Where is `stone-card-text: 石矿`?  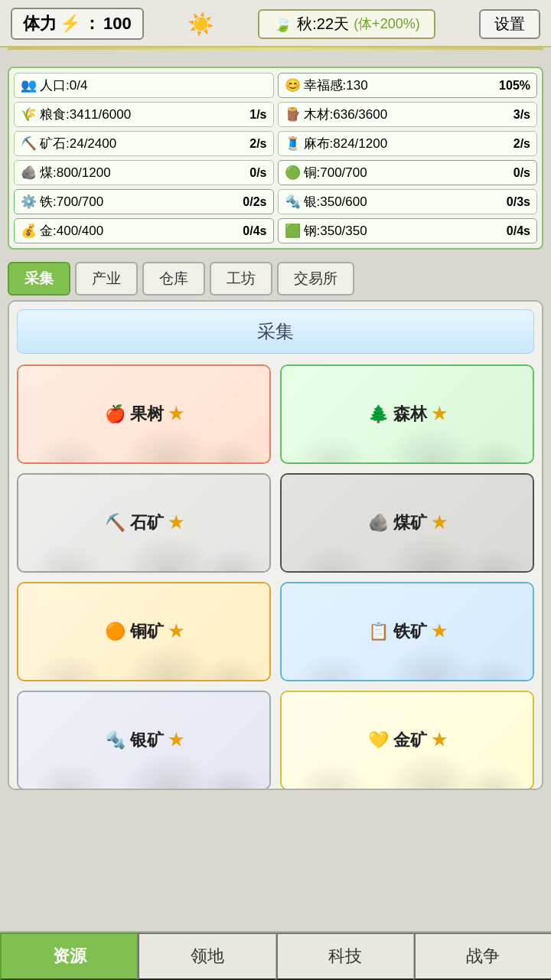 stone-card-text: 石矿 is located at coordinates (147, 523).